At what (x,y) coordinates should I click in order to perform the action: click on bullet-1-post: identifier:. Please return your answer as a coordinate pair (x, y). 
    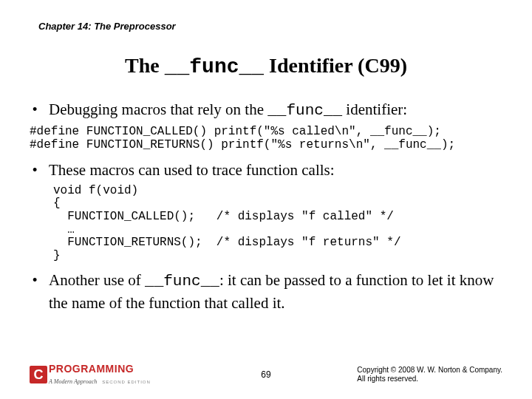
    Looking at the image, I should click on (375, 109).